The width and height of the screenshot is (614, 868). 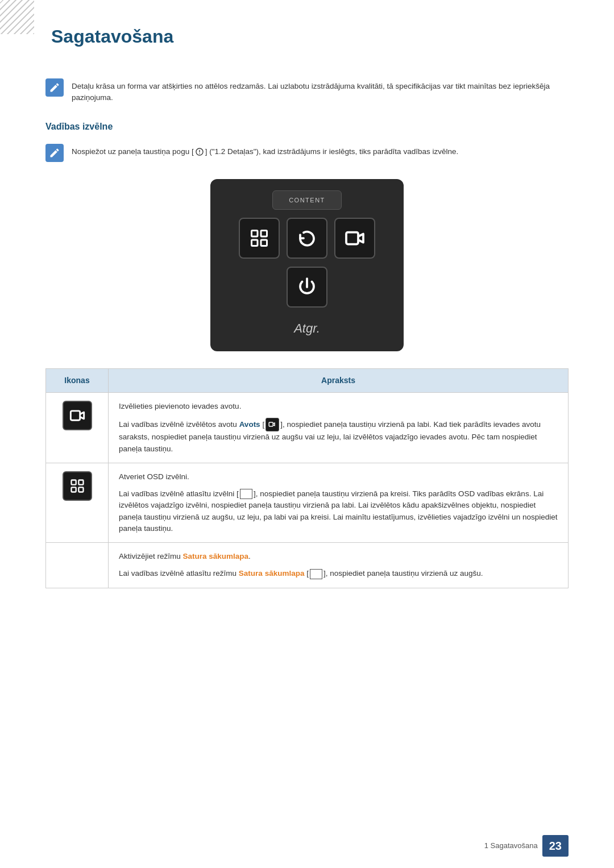 I want to click on note2-text: Nospiežot uz paneļa taustiņa pogu [] ("1…, so click(x=265, y=151).